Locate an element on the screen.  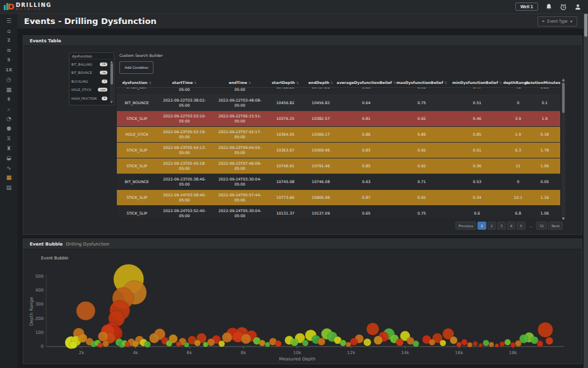
filter-item-bit_balling: BIT_BALLING18 is located at coordinates (90, 64).